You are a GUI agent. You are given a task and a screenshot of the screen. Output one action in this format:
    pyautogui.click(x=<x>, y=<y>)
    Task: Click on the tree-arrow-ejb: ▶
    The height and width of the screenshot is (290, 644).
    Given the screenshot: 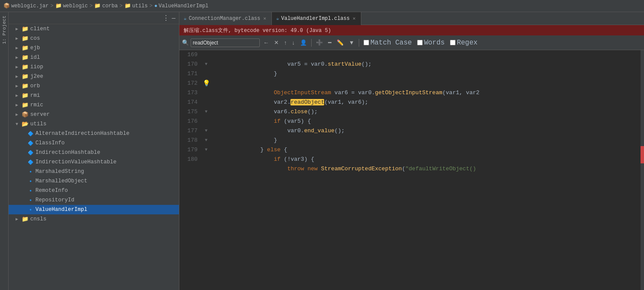 What is the action you would take?
    pyautogui.click(x=19, y=48)
    